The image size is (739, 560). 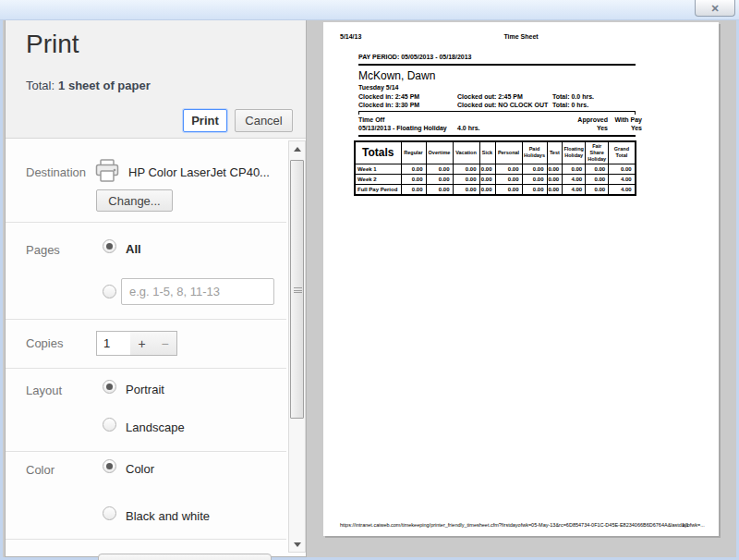 What do you see at coordinates (378, 189) in the screenshot?
I see `row-label: Full Pay Period` at bounding box center [378, 189].